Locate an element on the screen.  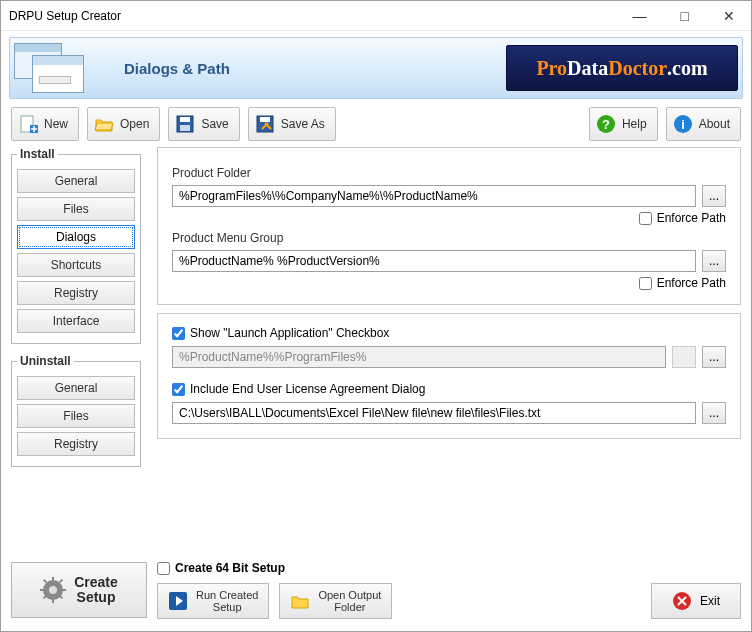
saveas-icon is located at coordinates (265, 124).